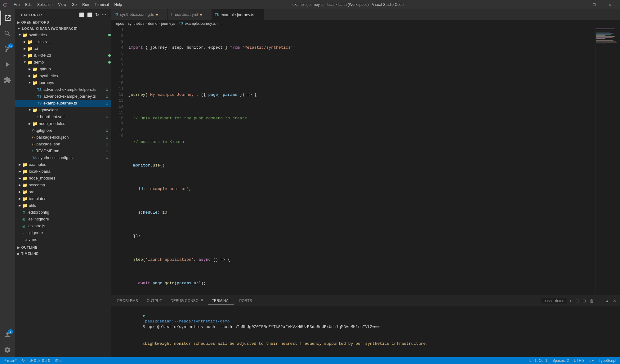 The width and height of the screenshot is (620, 364). What do you see at coordinates (63, 240) in the screenshot?
I see `file-nvmrc: · .nvmrc` at bounding box center [63, 240].